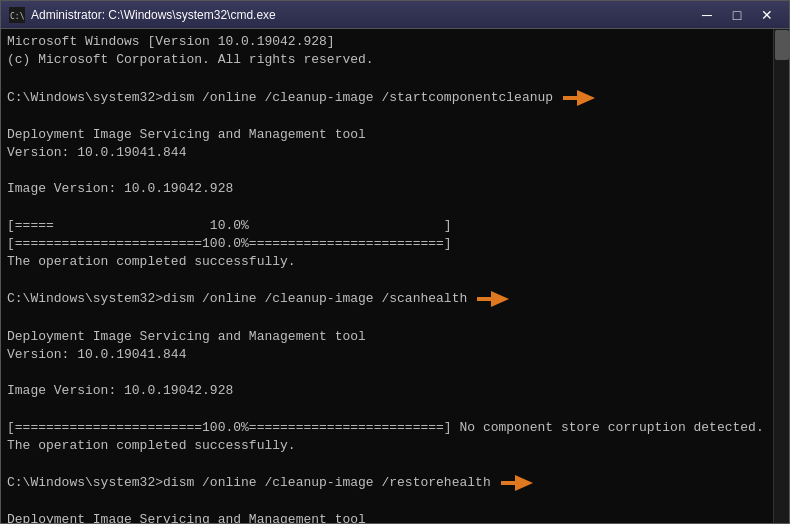 The height and width of the screenshot is (524, 790). Describe the element at coordinates (362, 15) in the screenshot. I see `title-bar-text: Administrator: C:\Windows\system32\cmd.e…` at that location.